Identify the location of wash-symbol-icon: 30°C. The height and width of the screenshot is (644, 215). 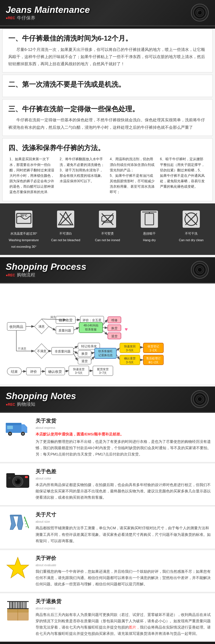
(24, 219).